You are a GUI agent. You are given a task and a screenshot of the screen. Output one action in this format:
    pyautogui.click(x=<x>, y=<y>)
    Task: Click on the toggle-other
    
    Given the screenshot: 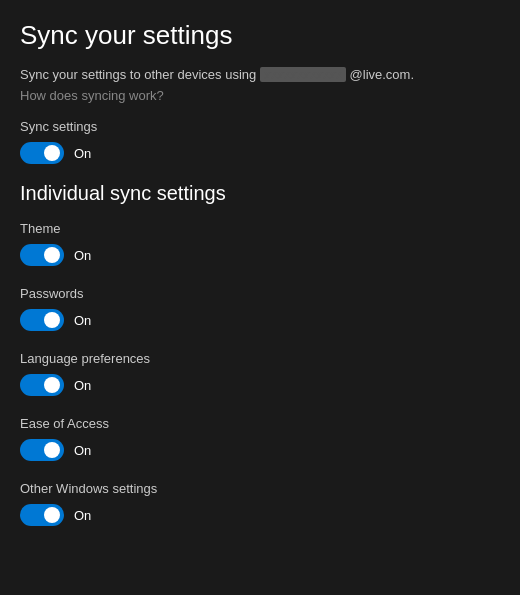 What is the action you would take?
    pyautogui.click(x=42, y=515)
    